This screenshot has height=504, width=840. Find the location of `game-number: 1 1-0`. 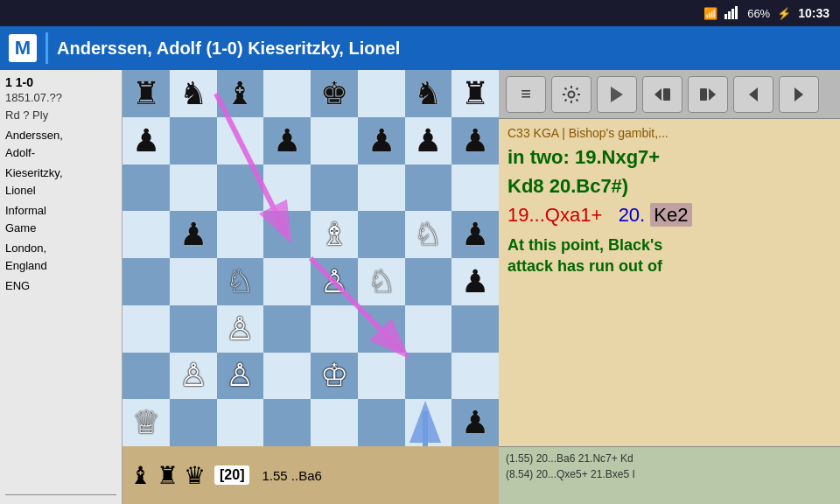

game-number: 1 1-0 is located at coordinates (61, 82).